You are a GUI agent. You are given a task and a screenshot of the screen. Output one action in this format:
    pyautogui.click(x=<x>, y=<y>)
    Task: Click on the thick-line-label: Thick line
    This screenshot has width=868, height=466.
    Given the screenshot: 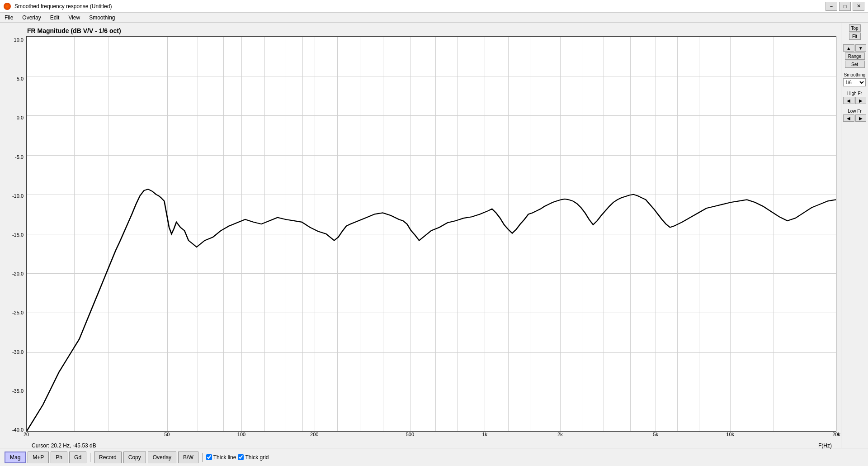 What is the action you would take?
    pyautogui.click(x=222, y=457)
    